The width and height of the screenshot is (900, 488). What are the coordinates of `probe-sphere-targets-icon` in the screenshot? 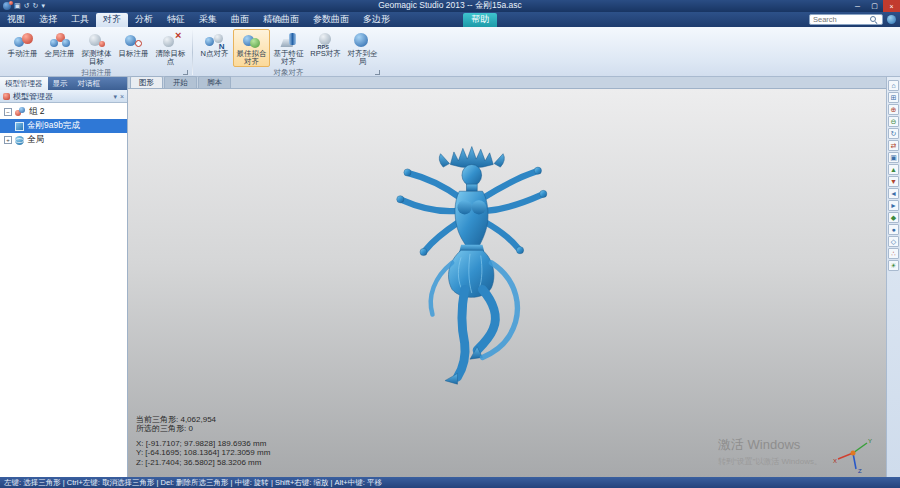 It's located at (97, 40).